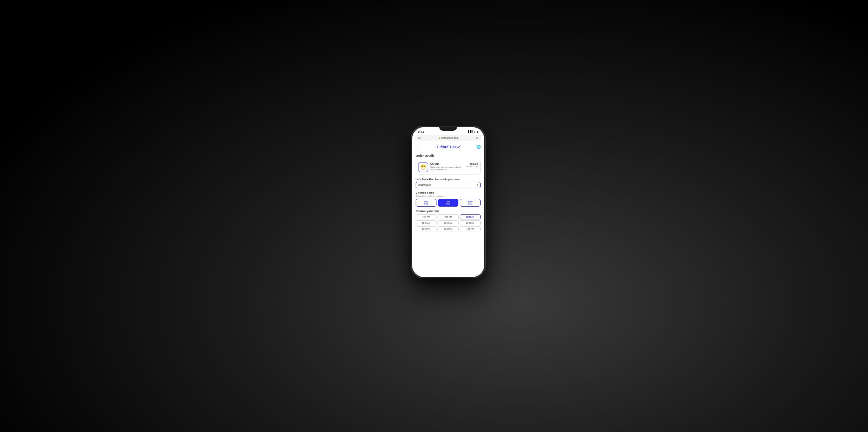 Image resolution: width=868 pixels, height=432 pixels. I want to click on order-price: $69.00 or your copay, so click(472, 165).